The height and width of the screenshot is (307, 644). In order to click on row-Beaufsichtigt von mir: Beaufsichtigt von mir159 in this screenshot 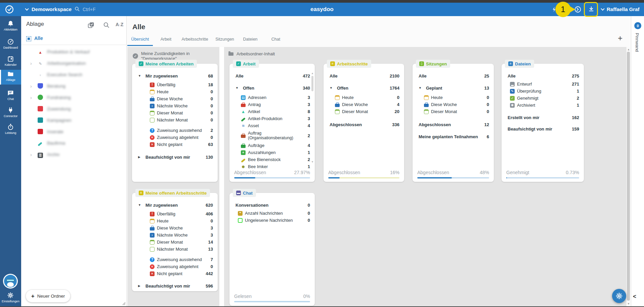, I will do `click(543, 129)`.